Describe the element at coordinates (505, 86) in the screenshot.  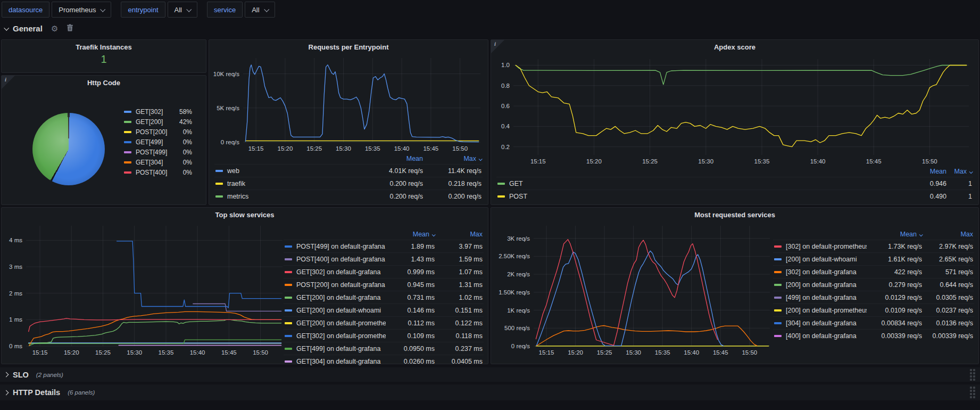
I see `svg-text: 0.8` at that location.